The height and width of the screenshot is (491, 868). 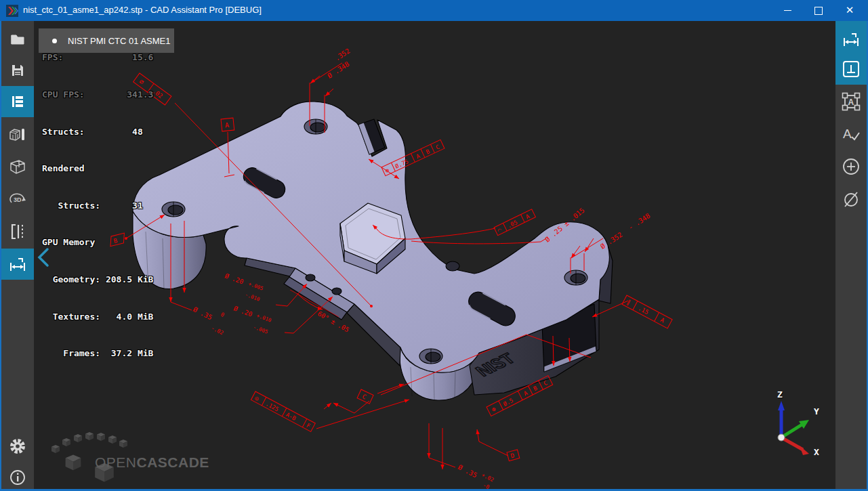 I want to click on left-toolbar: 3D, so click(x=17, y=256).